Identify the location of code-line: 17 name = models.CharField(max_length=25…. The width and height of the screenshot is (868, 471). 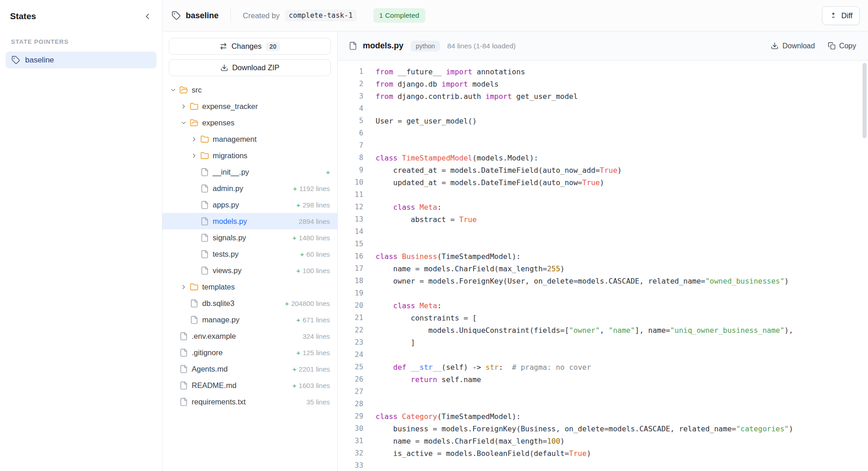
(603, 269).